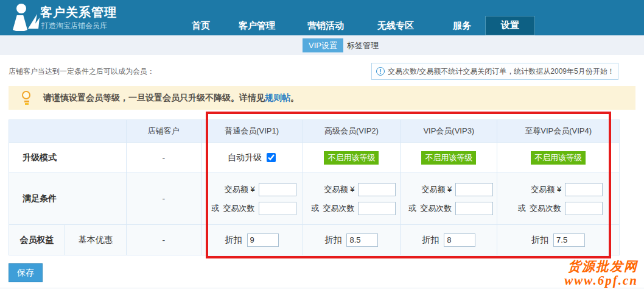  I want to click on count-input-vip3, so click(474, 208).